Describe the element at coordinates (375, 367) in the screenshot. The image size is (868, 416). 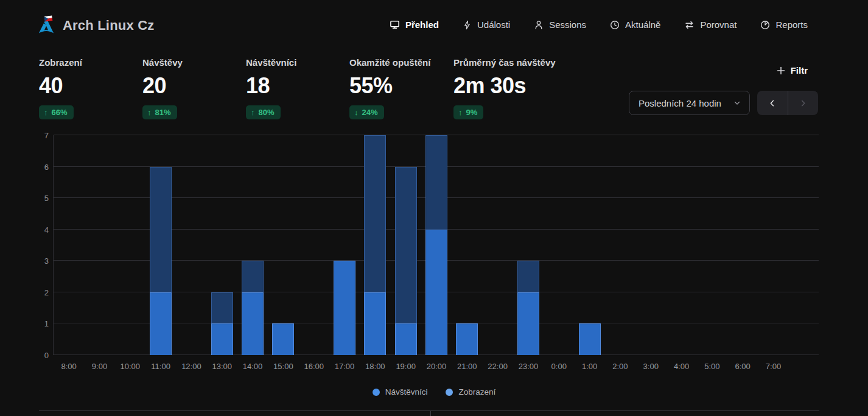
I see `x-axis-label: 18:00` at that location.